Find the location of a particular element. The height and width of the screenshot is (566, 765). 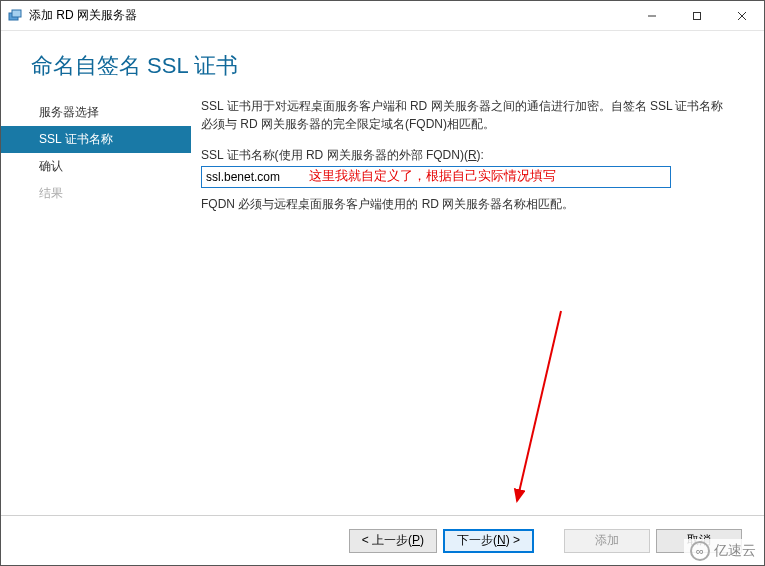

sidebar-item-ssl-cert-name: SSL 证书名称 is located at coordinates (96, 140).